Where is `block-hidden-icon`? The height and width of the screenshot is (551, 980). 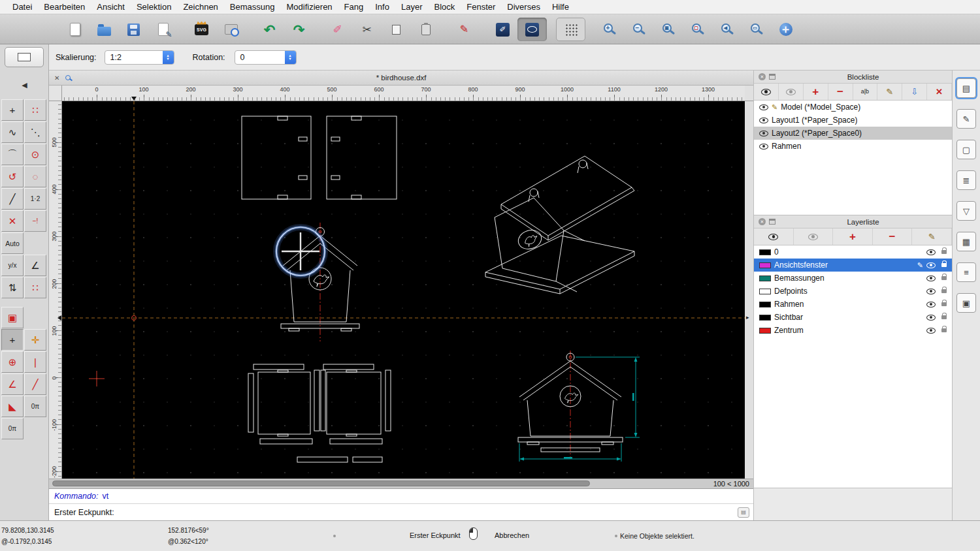
block-hidden-icon is located at coordinates (791, 91).